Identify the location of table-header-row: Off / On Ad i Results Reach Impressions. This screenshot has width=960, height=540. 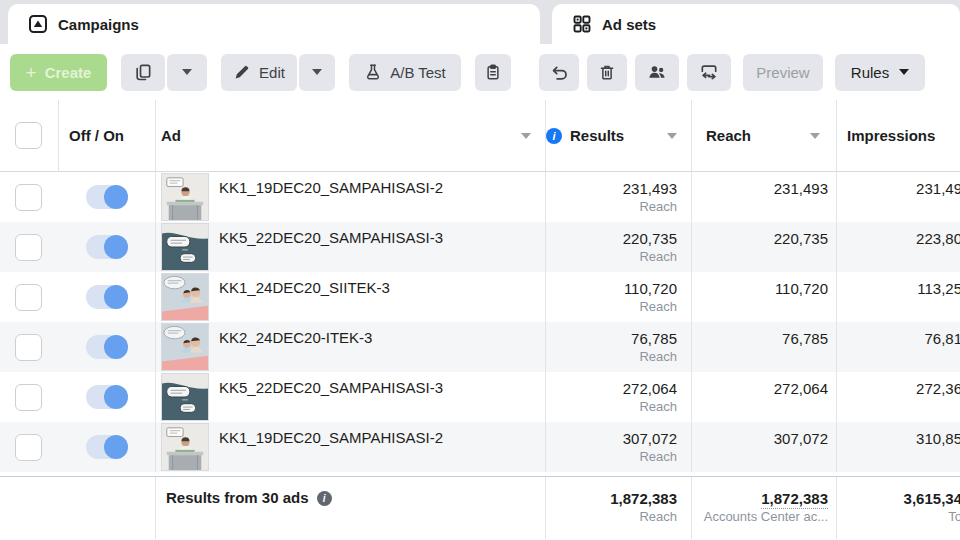
(480, 136).